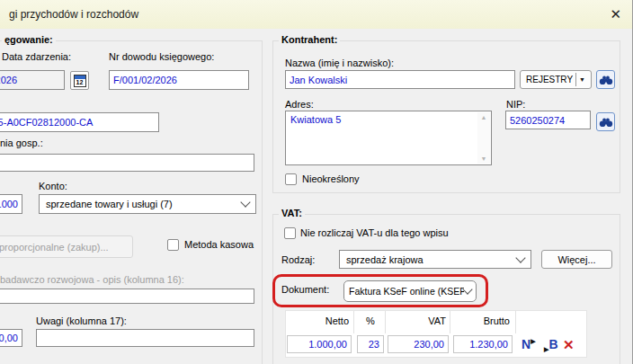  I want to click on nieokreslony-checkbox, so click(291, 180).